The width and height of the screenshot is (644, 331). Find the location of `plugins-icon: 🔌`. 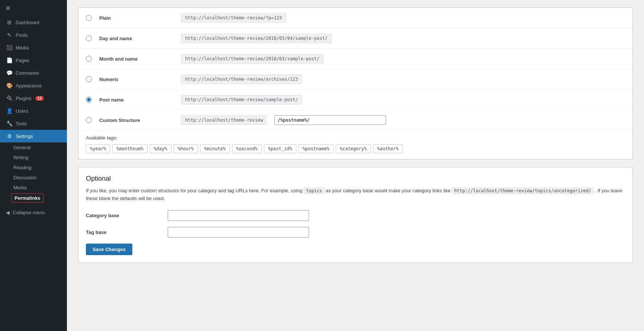

plugins-icon: 🔌 is located at coordinates (9, 98).